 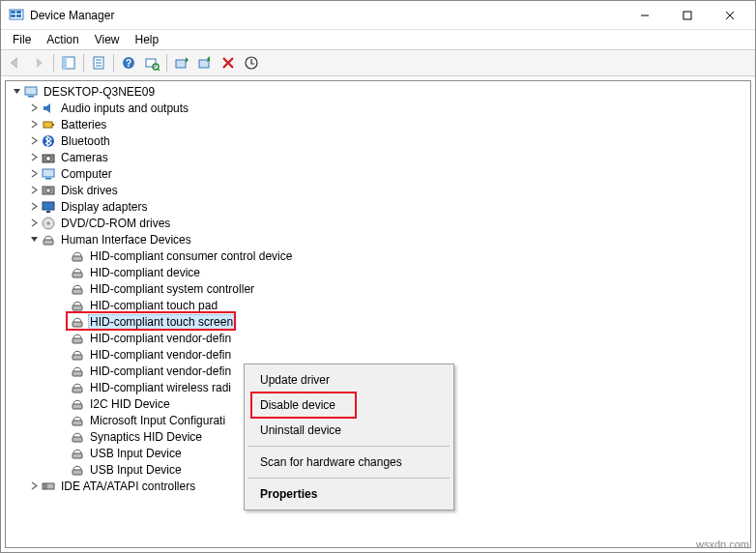 I want to click on tree-device: HID-compliant device, so click(x=378, y=273).